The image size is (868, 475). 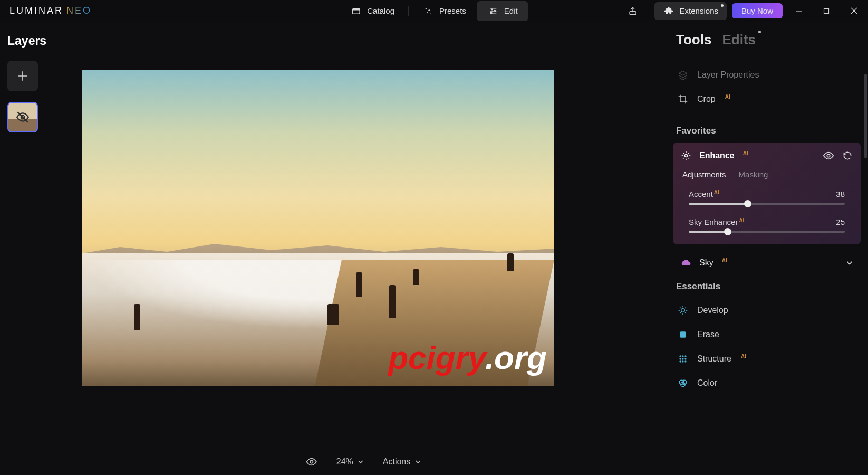 I want to click on nav-catalog: Catalog, so click(x=372, y=11).